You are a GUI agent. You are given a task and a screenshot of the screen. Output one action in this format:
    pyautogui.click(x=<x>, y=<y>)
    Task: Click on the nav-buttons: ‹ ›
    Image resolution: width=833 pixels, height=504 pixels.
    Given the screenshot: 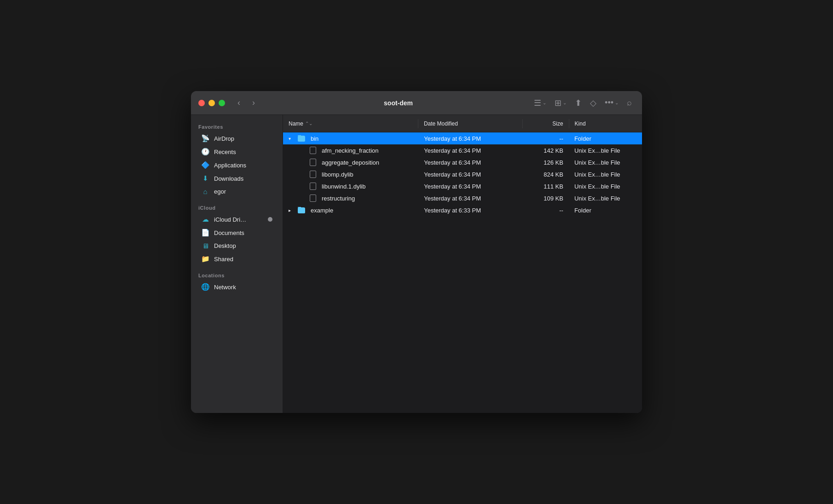 What is the action you would take?
    pyautogui.click(x=246, y=103)
    